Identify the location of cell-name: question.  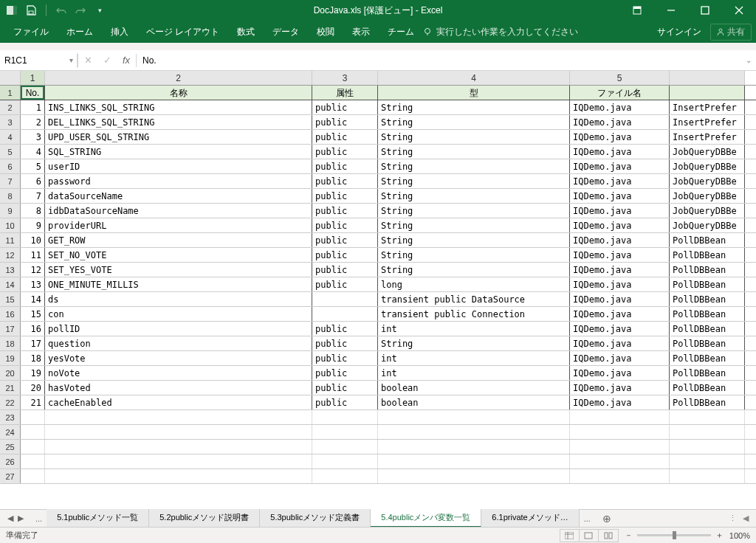
(179, 344).